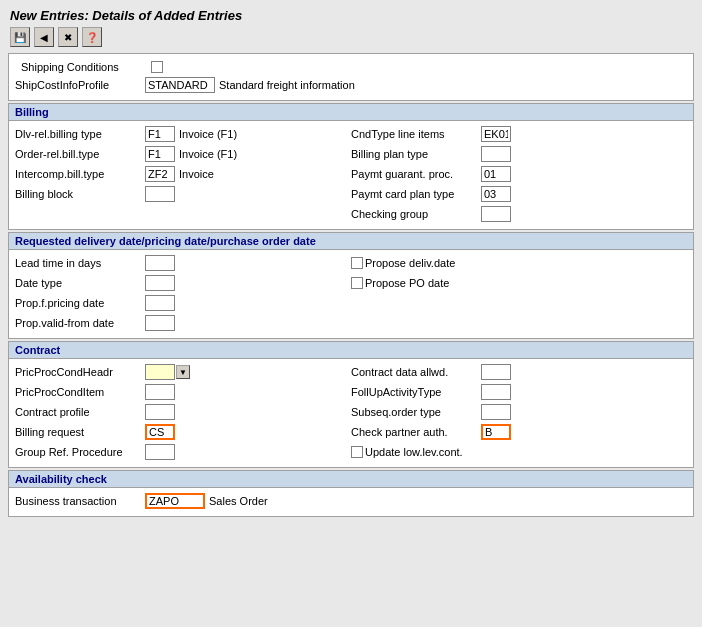  I want to click on date-type-label: Date type, so click(80, 283).